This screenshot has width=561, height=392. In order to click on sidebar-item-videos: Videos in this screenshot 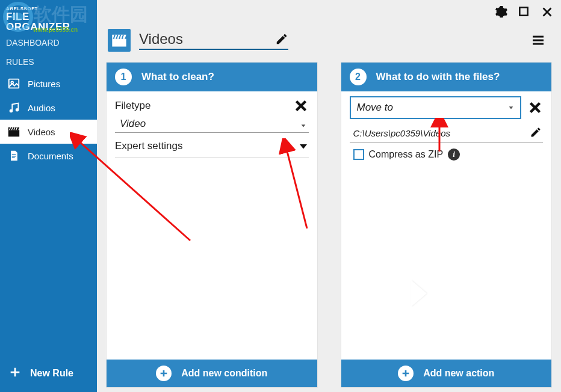, I will do `click(48, 132)`.